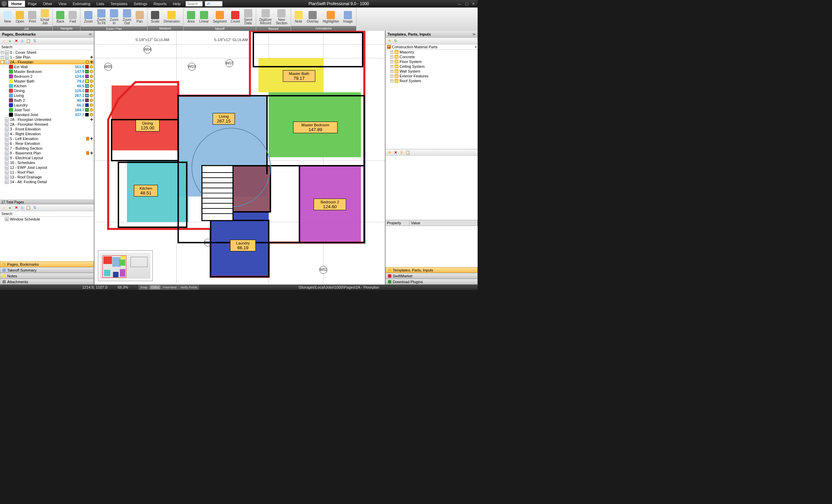 This screenshot has height=504, width=832. I want to click on room-label-bedroom-2: Bedroom 2124.60, so click(330, 204).